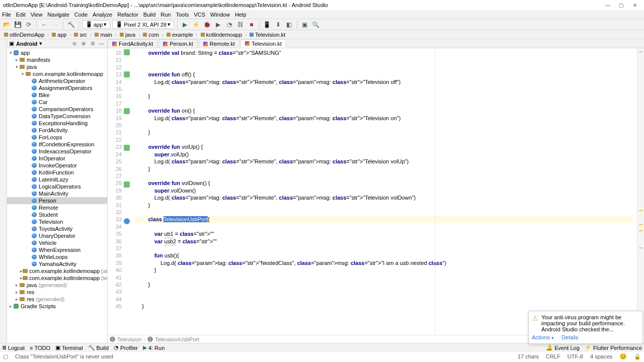 This screenshot has height=362, width=644. I want to click on make-icon: 🔨, so click(71, 25).